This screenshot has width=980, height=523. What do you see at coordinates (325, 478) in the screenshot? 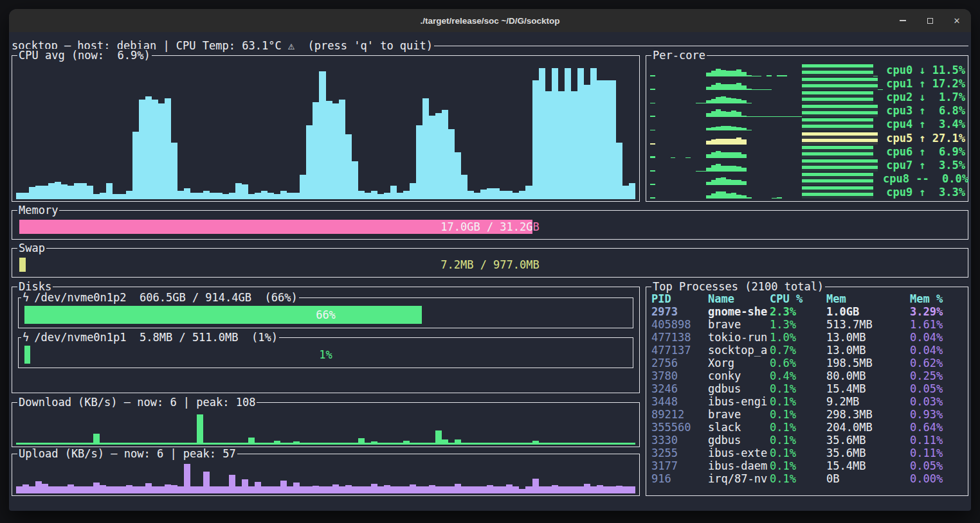
I see `upload-chart` at bounding box center [325, 478].